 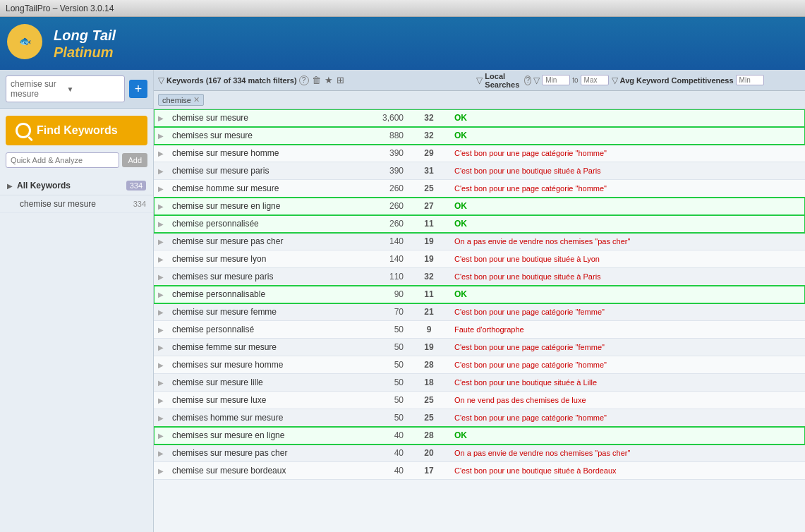 What do you see at coordinates (480, 401) in the screenshot?
I see `table-row: ▶chemise sur mesure luxe5025On ne vend p…` at bounding box center [480, 401].